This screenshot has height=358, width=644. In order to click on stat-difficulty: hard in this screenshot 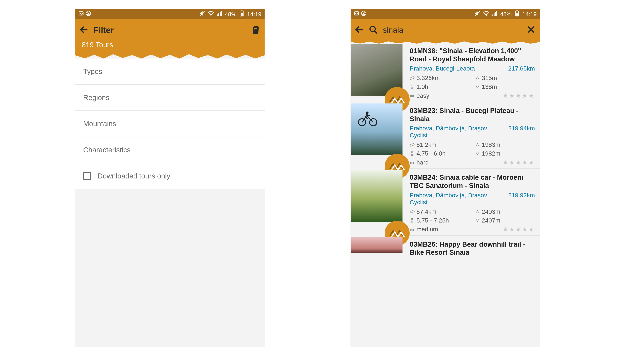, I will do `click(440, 162)`.